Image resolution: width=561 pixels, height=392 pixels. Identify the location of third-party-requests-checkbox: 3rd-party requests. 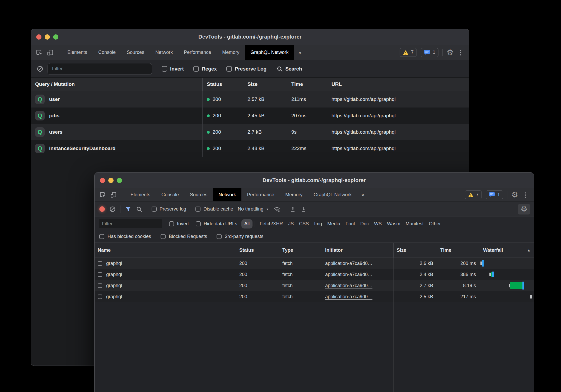
(240, 237).